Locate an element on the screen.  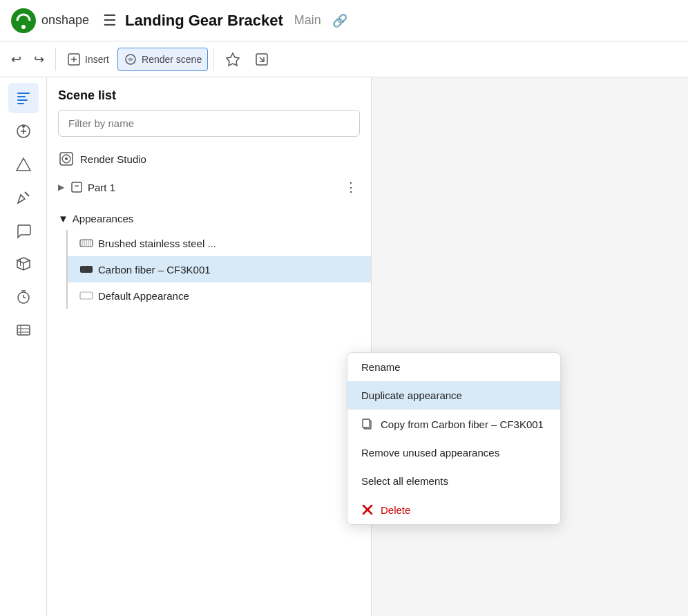
sidebar-item-paint is located at coordinates (23, 198).